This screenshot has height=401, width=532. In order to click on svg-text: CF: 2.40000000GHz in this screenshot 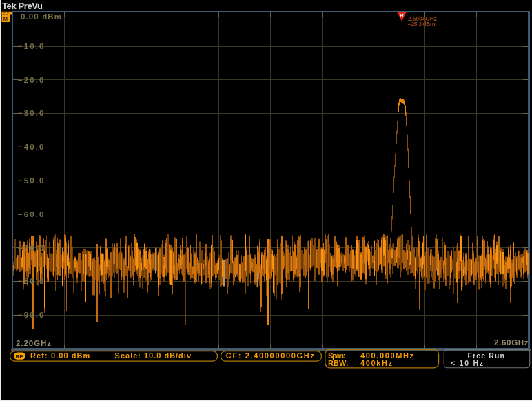, I will do `click(270, 356)`.